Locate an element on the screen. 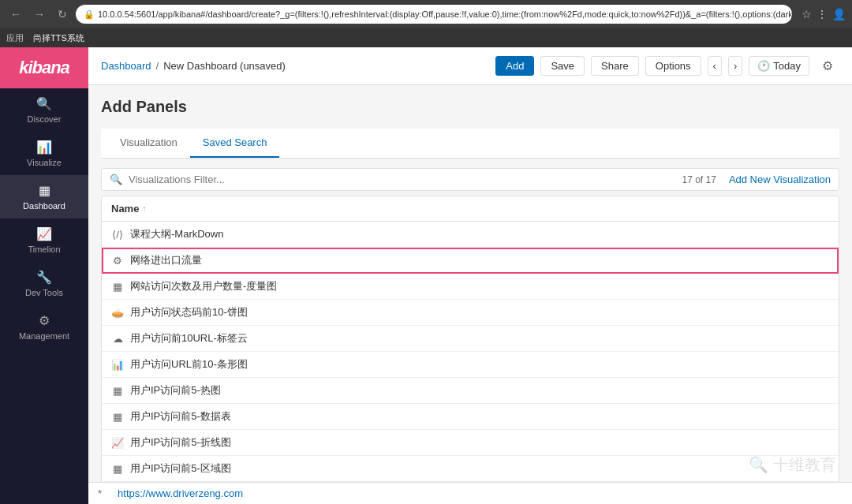 The image size is (852, 504). sidebar-item-dashboard: ▦ Dashboard is located at coordinates (44, 197).